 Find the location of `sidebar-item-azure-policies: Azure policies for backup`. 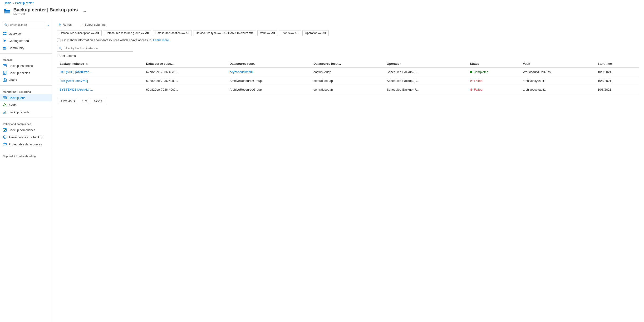

sidebar-item-azure-policies: Azure policies for backup is located at coordinates (26, 137).